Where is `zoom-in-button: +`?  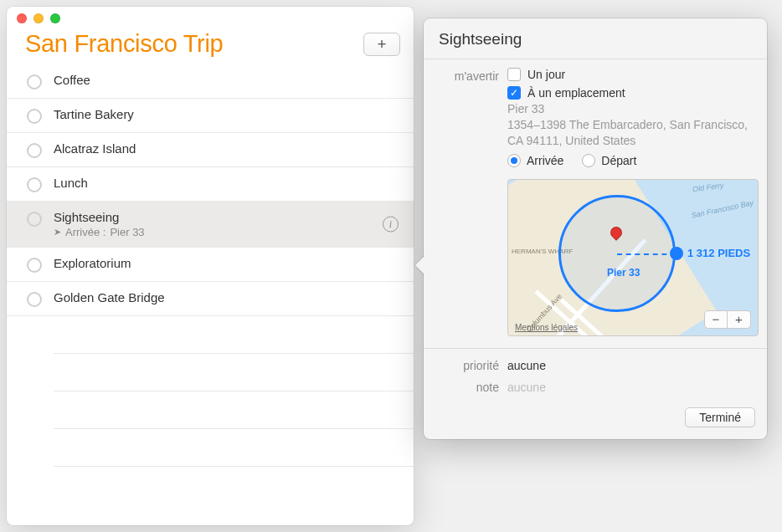 zoom-in-button: + is located at coordinates (739, 320).